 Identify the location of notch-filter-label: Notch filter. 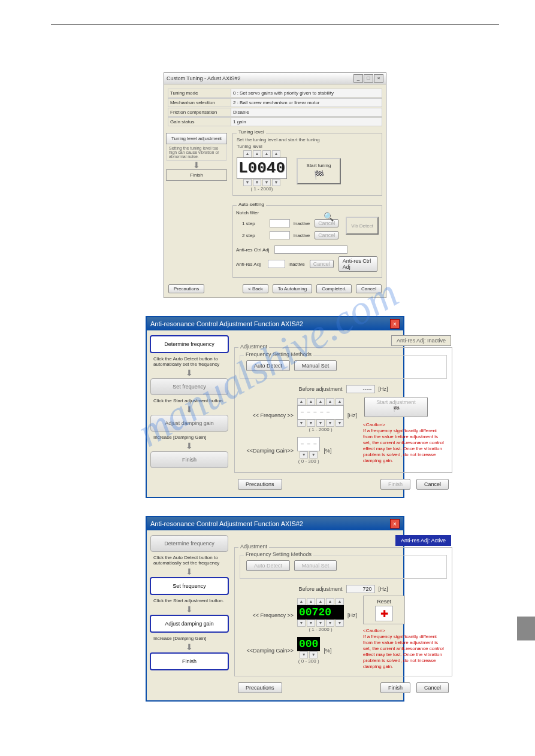
(253, 213).